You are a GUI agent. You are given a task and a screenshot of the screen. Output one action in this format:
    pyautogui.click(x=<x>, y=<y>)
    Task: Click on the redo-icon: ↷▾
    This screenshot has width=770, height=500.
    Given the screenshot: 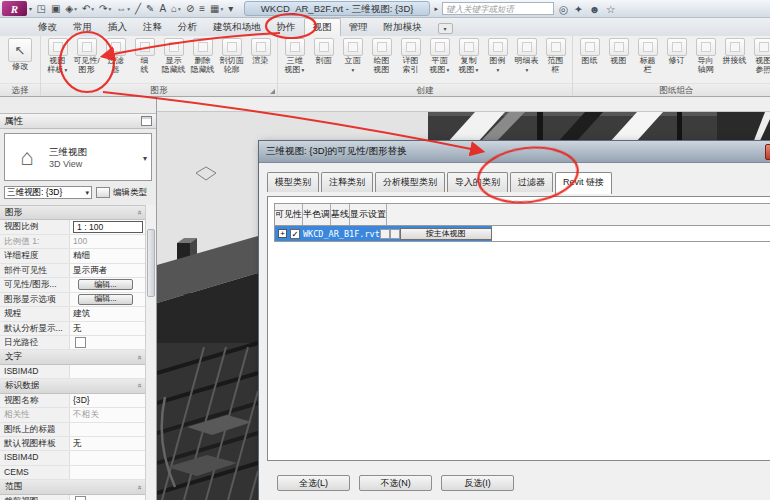 What is the action you would take?
    pyautogui.click(x=106, y=8)
    